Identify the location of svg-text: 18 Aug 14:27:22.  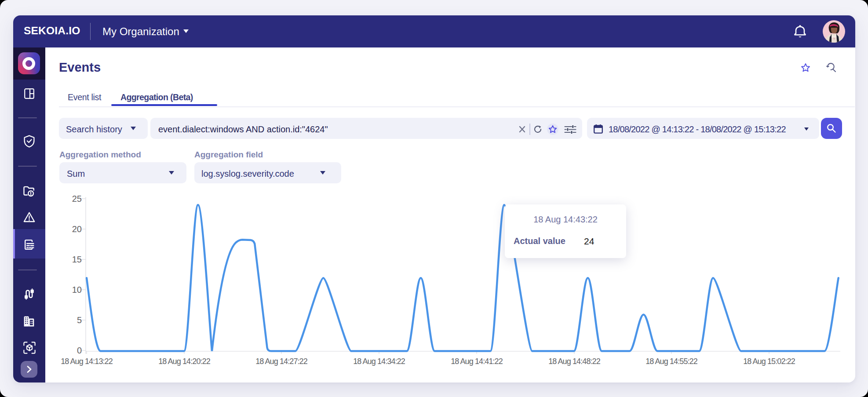
(281, 361).